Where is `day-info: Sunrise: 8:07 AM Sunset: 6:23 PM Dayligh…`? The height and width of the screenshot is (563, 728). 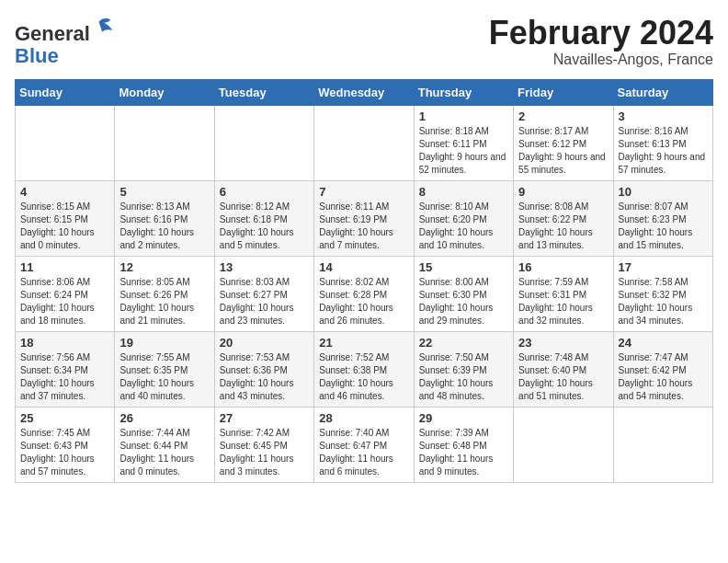 day-info: Sunrise: 8:07 AM Sunset: 6:23 PM Dayligh… is located at coordinates (664, 226).